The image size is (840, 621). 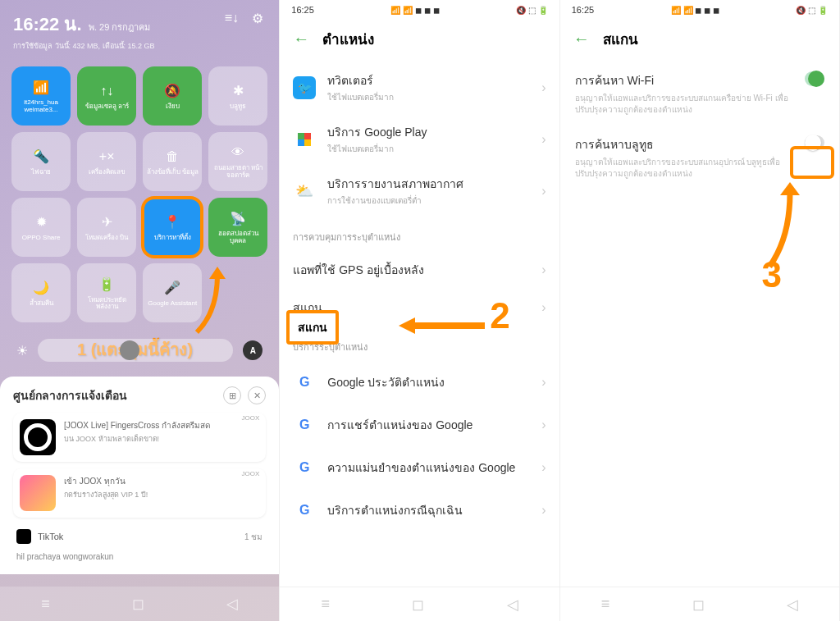 I want to click on tiktok-label: TikTok, so click(x=51, y=537).